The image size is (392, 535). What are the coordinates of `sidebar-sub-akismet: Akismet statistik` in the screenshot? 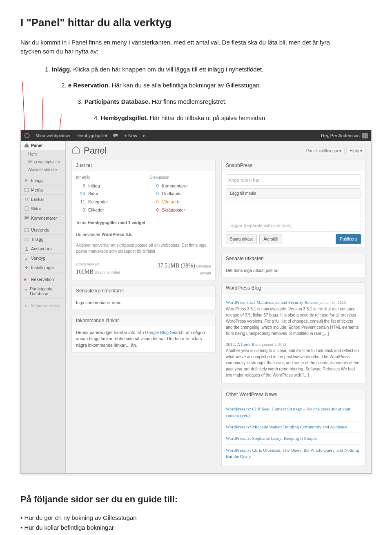 It's located at (43, 170).